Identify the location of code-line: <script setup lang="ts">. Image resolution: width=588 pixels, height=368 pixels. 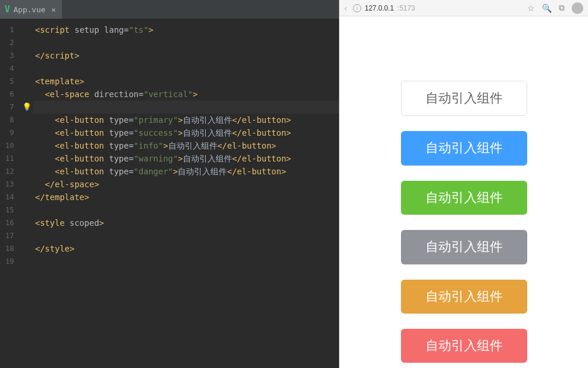
(186, 30).